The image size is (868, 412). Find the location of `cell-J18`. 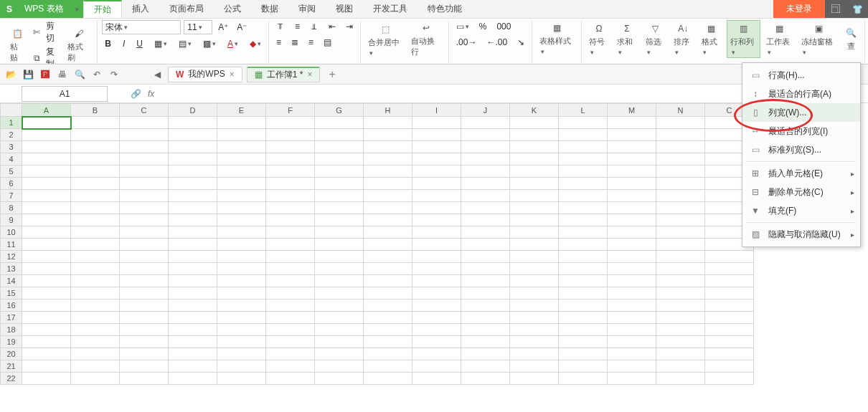

cell-J18 is located at coordinates (486, 330).